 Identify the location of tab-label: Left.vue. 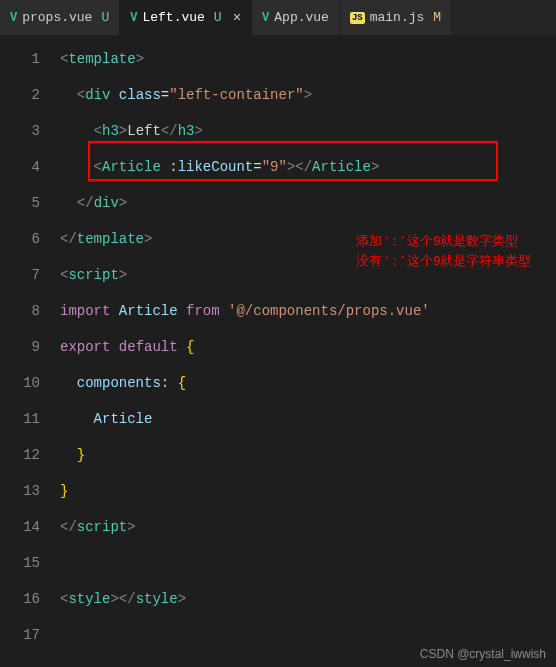
(173, 18).